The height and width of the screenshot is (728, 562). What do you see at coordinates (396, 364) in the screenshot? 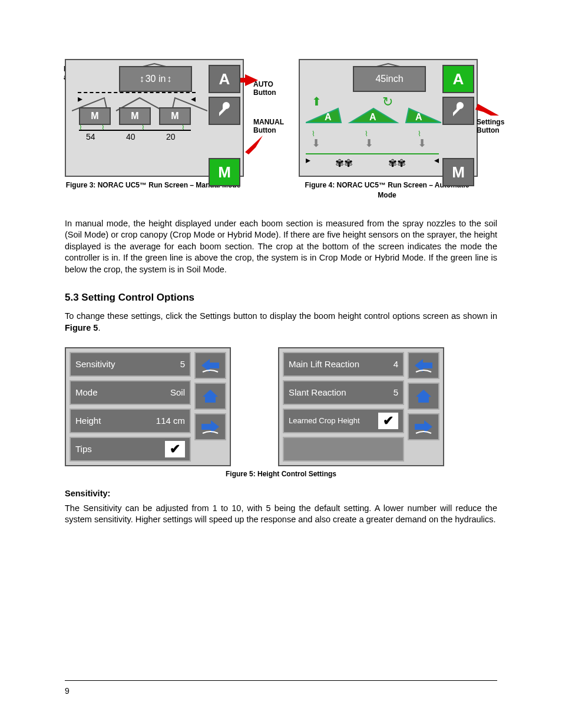
I see `setting-value: 4` at bounding box center [396, 364].